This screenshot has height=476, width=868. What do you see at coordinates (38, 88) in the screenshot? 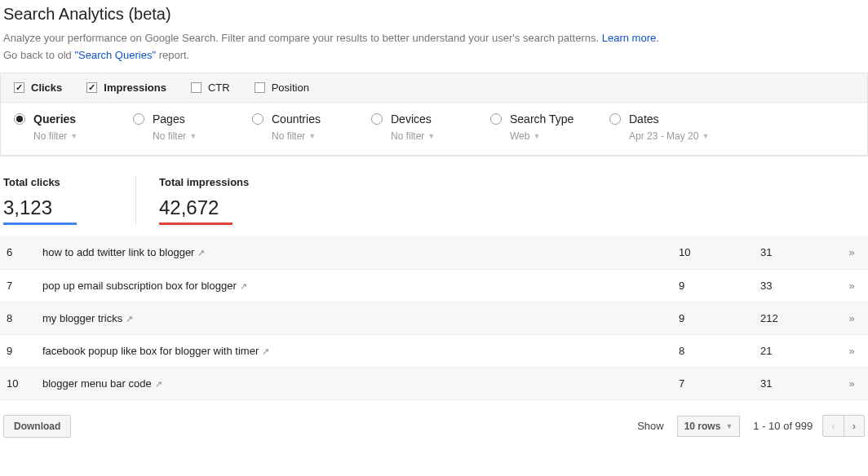
I see `metric-clicks: Clicks` at bounding box center [38, 88].